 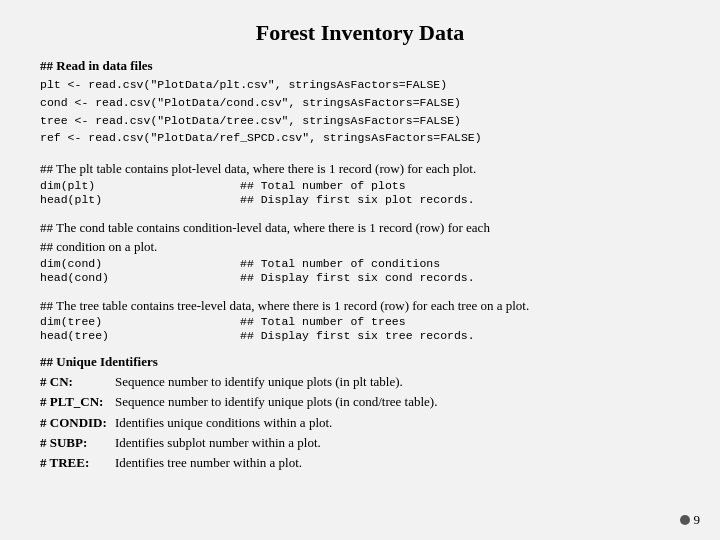 I want to click on cond-prose-1: ## The cond table contains condition-lev…, so click(x=360, y=228).